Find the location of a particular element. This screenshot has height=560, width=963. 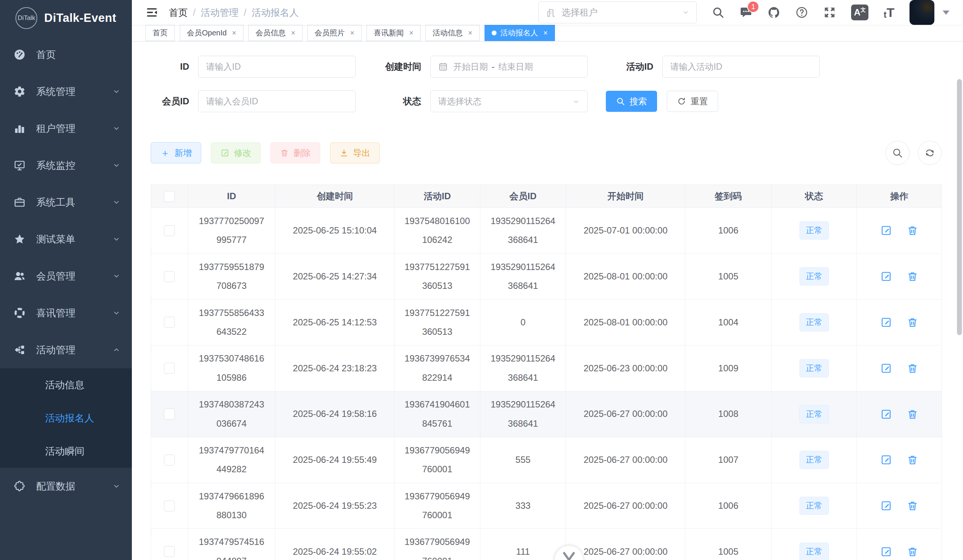

cell-start-time: 2025-06-27 00:00:00 is located at coordinates (626, 506).